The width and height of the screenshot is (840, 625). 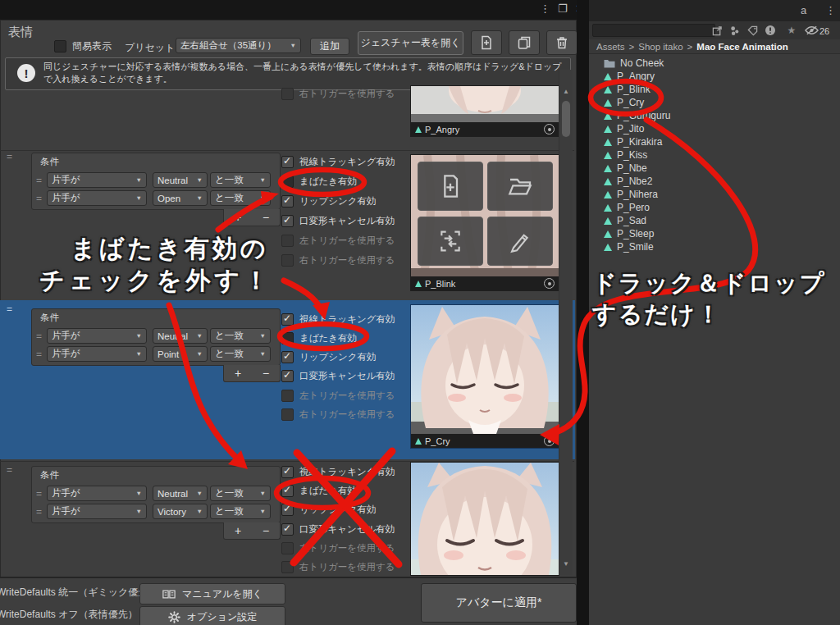 What do you see at coordinates (633, 63) in the screenshot?
I see `project-item-folder: No Cheek` at bounding box center [633, 63].